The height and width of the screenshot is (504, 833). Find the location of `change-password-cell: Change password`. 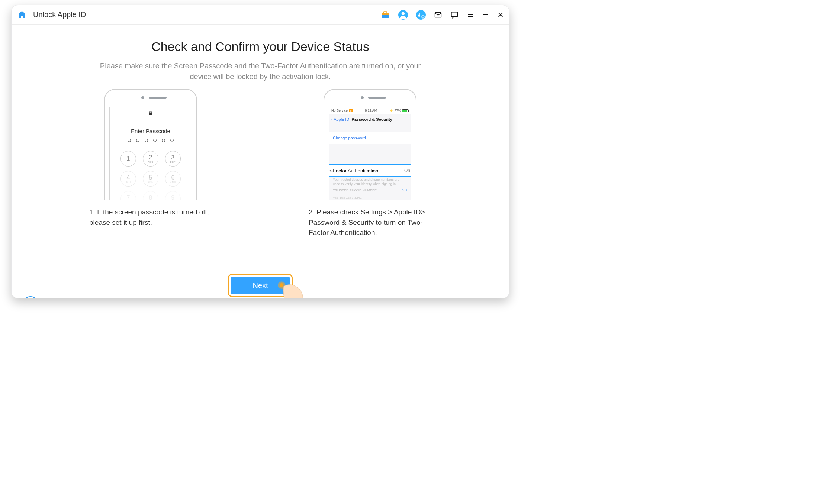

change-password-cell: Change password is located at coordinates (370, 138).